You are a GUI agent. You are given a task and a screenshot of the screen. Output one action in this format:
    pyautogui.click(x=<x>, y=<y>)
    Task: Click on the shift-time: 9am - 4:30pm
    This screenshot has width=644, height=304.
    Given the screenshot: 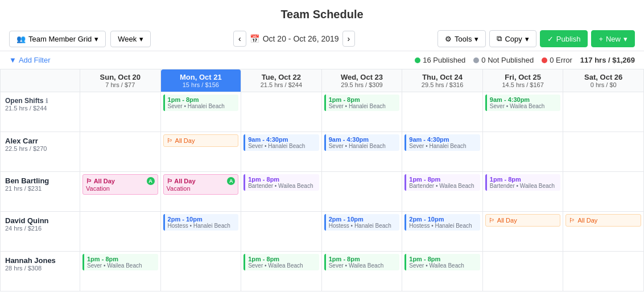 What is the action you would take?
    pyautogui.click(x=282, y=139)
    